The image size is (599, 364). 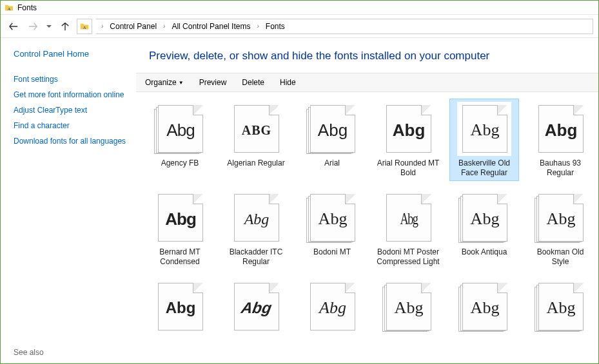 What do you see at coordinates (332, 229) in the screenshot?
I see `font-item: AbgBodoni MT` at bounding box center [332, 229].